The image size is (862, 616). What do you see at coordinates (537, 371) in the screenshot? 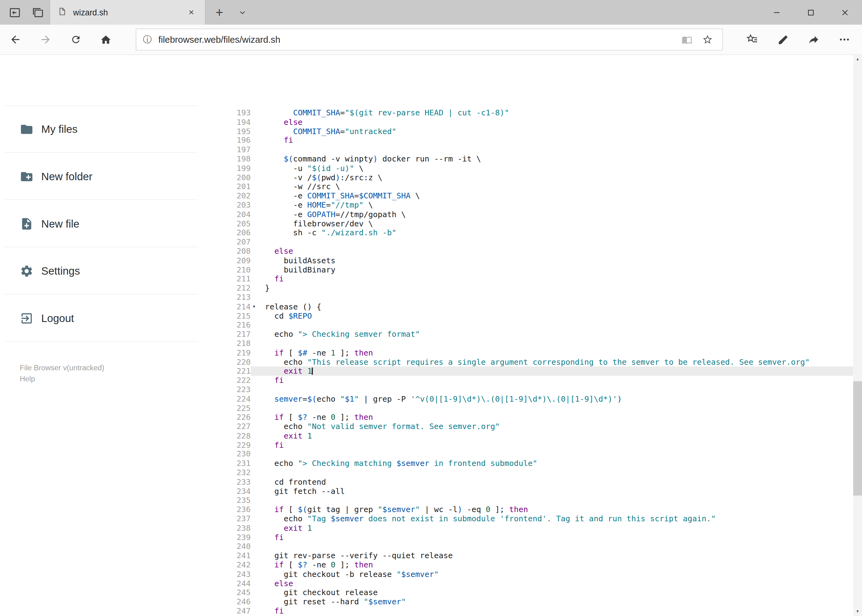
I see `code-line: 221 exit 1` at bounding box center [537, 371].